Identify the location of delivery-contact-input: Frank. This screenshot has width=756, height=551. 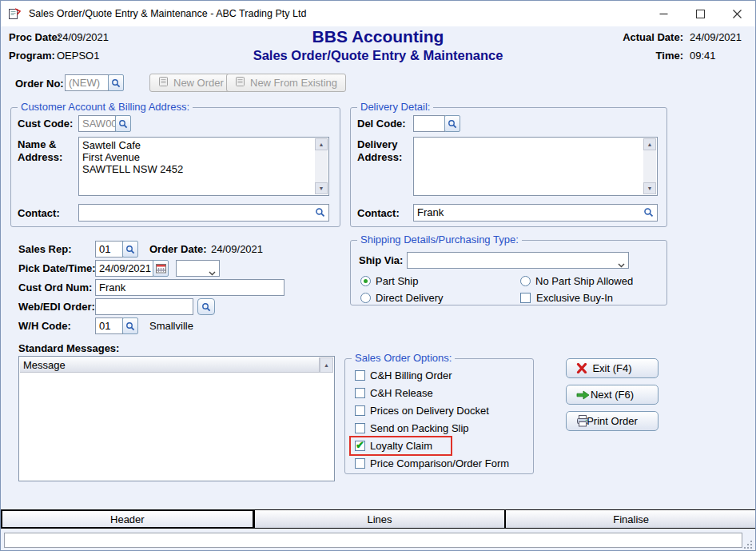
(535, 213).